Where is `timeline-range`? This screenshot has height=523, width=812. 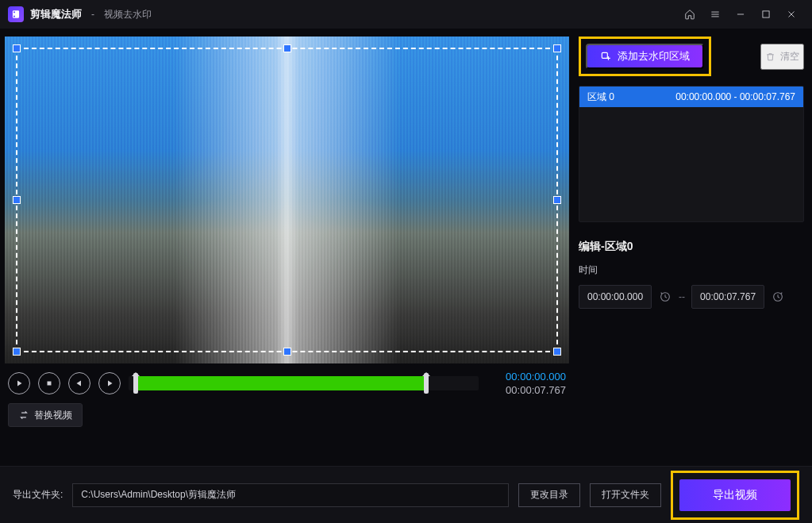 timeline-range is located at coordinates (281, 383).